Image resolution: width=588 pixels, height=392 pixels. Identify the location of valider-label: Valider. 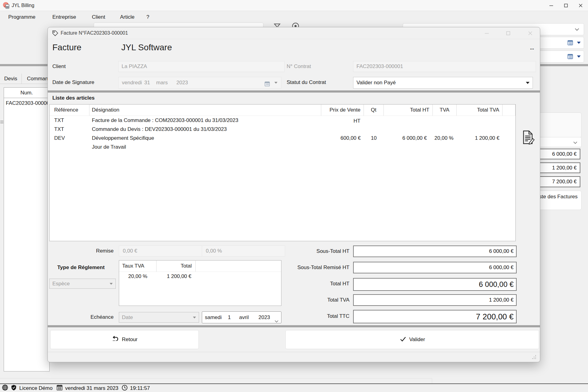
(417, 340).